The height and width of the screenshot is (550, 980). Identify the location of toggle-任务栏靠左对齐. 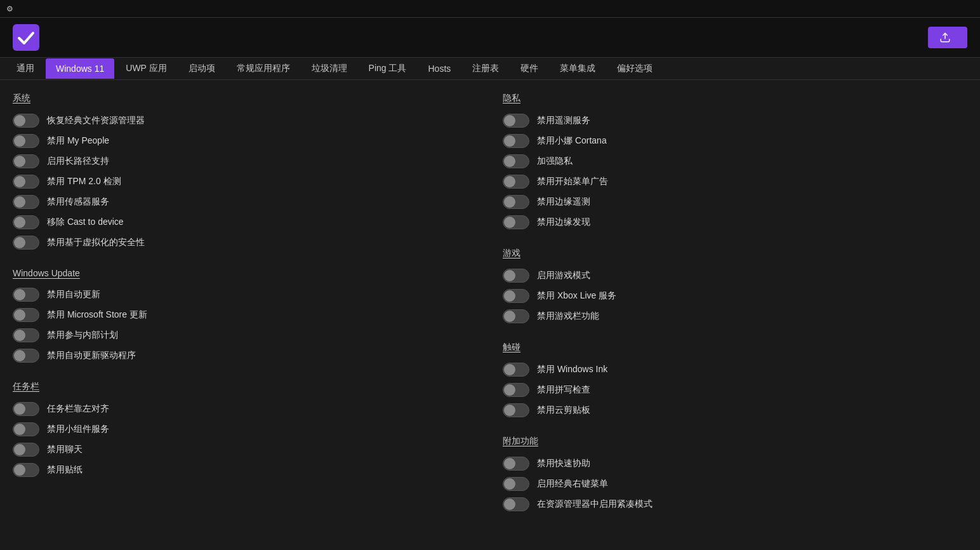
(26, 409).